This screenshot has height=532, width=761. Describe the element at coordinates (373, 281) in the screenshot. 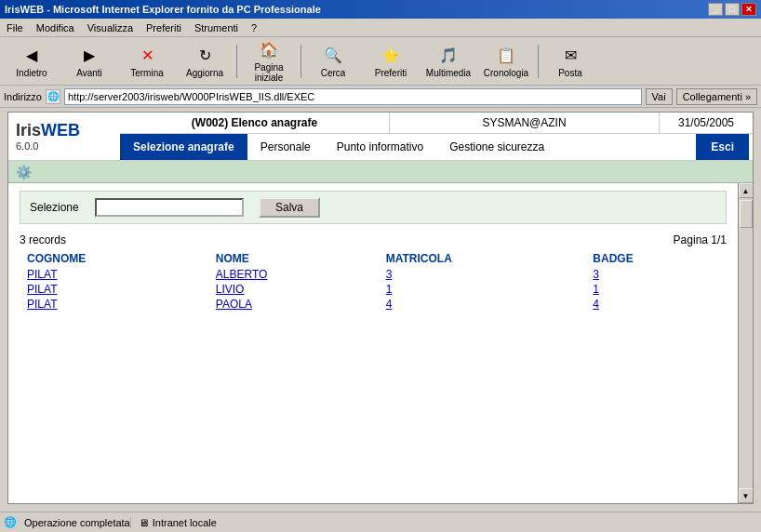

I see `data-table: COGNOME NOME MATRICOLA BADGE PILAT ALBER…` at that location.